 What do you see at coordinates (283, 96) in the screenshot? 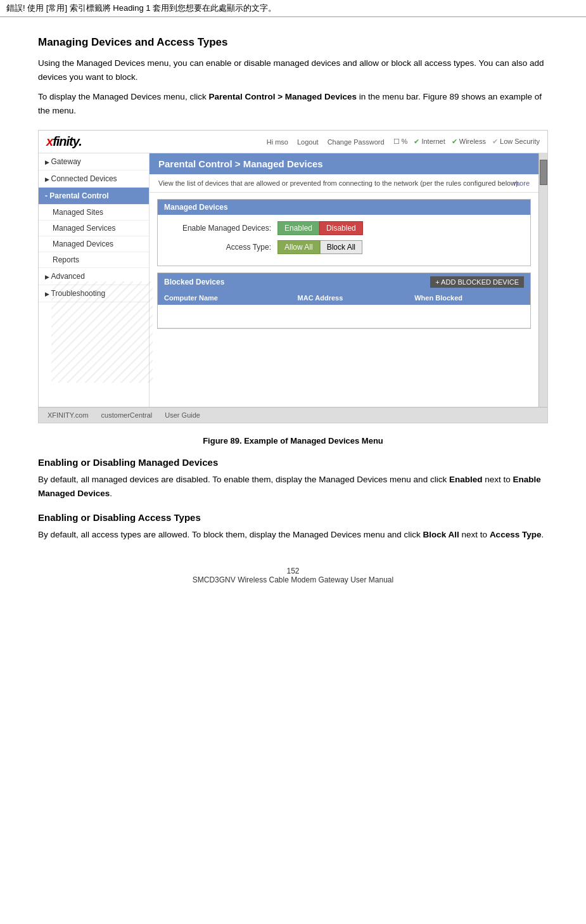
I see `para2-bold: Parental Control > Managed Devices` at bounding box center [283, 96].